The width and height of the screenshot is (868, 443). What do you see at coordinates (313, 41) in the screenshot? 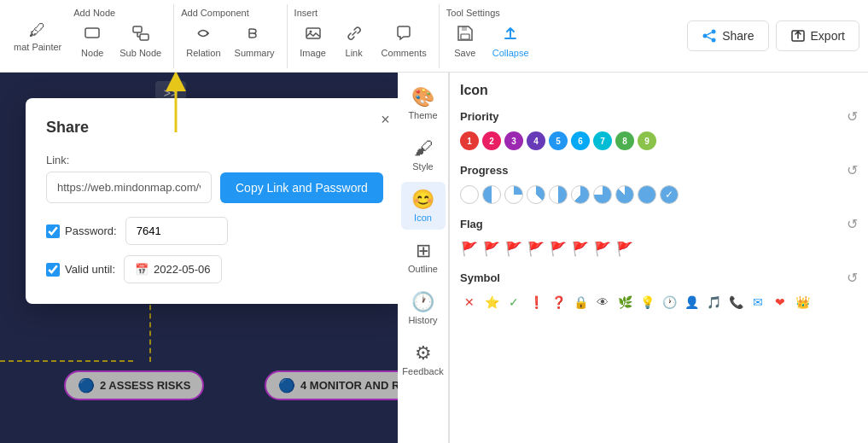
I see `image-button: Image` at bounding box center [313, 41].